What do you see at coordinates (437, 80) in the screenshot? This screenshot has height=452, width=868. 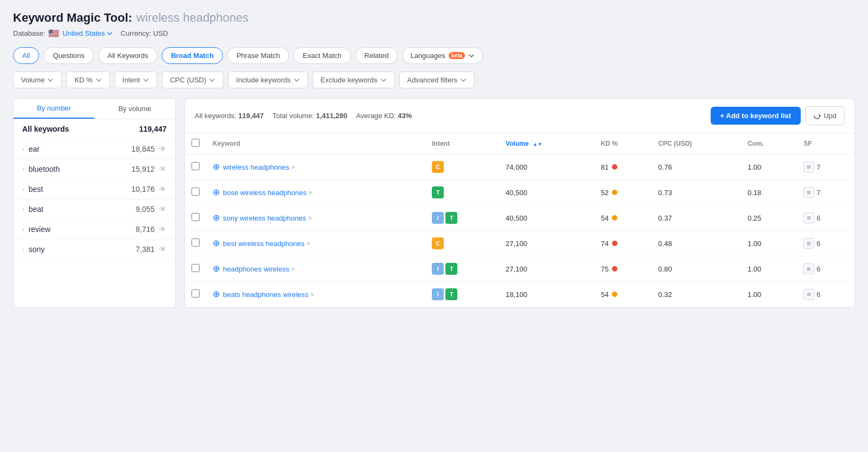 I see `advanced-filters: Advanced filters` at bounding box center [437, 80].